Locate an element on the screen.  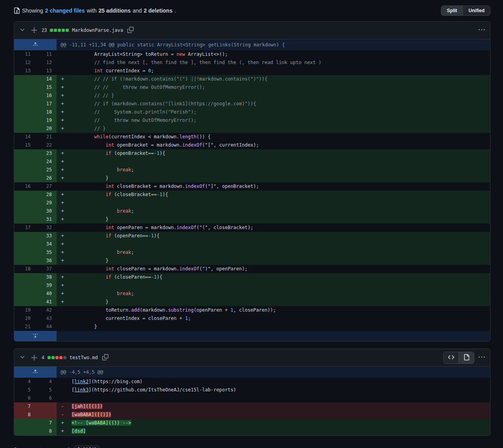
new-line-number: 11 is located at coordinates (46, 54).